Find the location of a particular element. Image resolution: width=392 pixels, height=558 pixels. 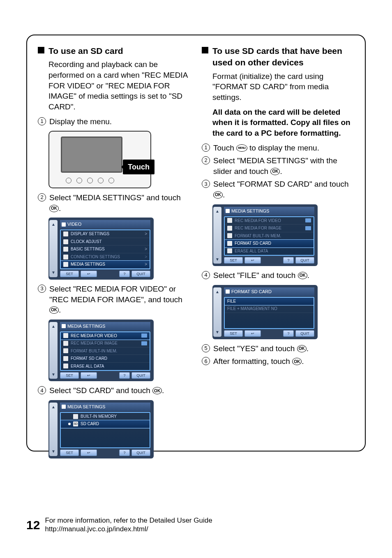

step-text: After formatting, touch OK. is located at coordinates (258, 361).